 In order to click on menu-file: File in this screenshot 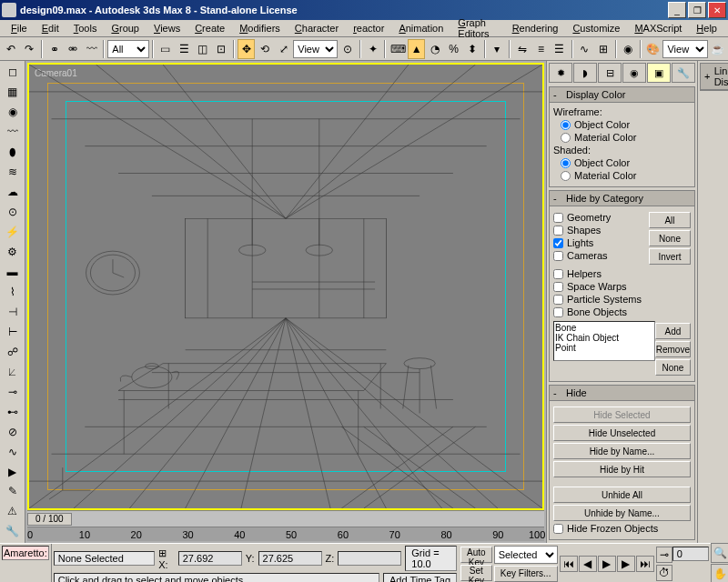, I will do `click(19, 28)`.